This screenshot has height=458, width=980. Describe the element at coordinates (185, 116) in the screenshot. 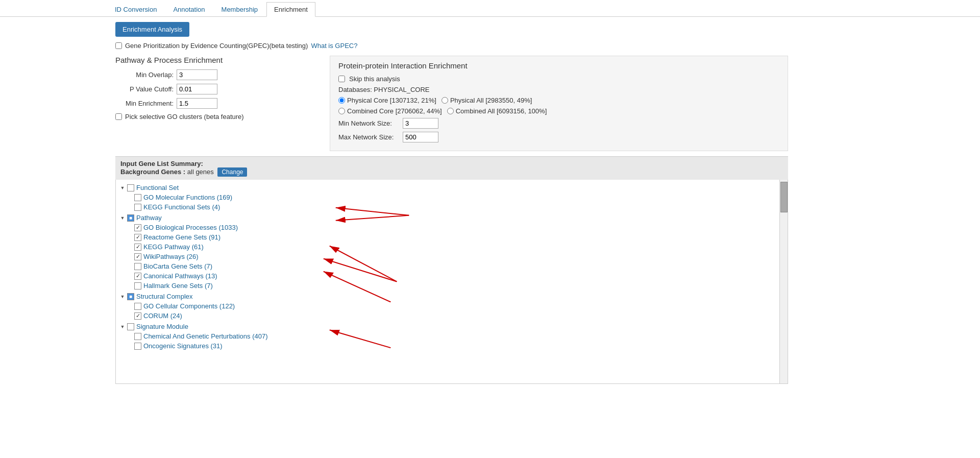

I see `pick-go-label: Pick selective GO clusters (beta feature…` at that location.